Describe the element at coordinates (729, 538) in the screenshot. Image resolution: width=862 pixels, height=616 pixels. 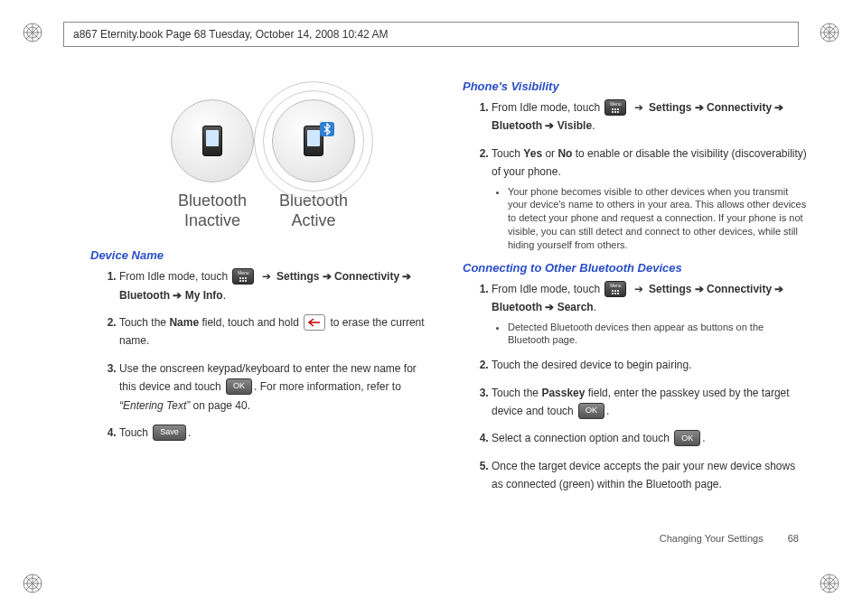
I see `page-footer: Changing Your Settings 68` at that location.